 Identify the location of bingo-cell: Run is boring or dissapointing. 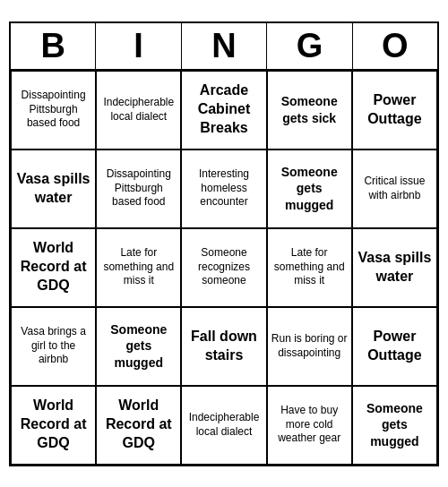
(310, 346).